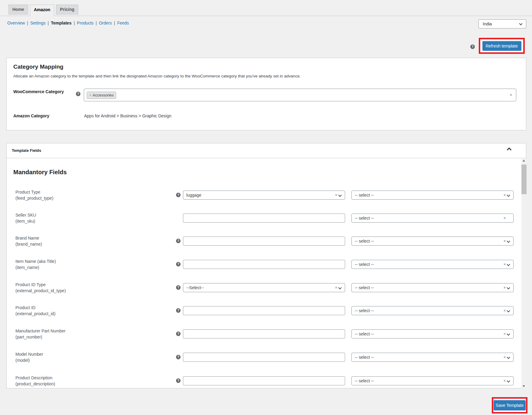  I want to click on field-label-code: (brand_name), so click(29, 244).